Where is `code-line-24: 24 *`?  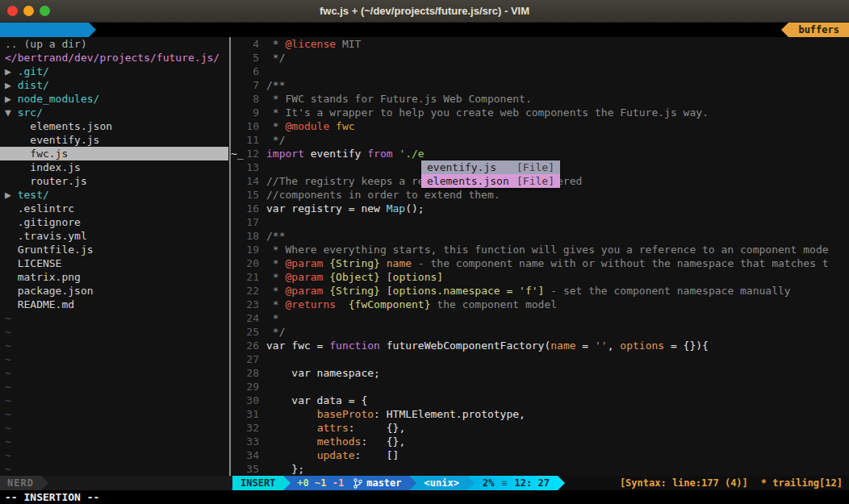 code-line-24: 24 * is located at coordinates (541, 318).